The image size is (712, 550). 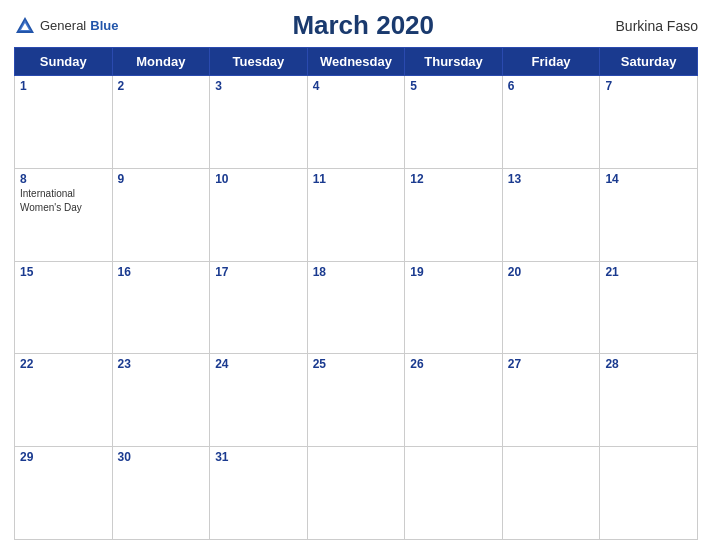 What do you see at coordinates (551, 308) in the screenshot?
I see `calendar-cell: 20` at bounding box center [551, 308].